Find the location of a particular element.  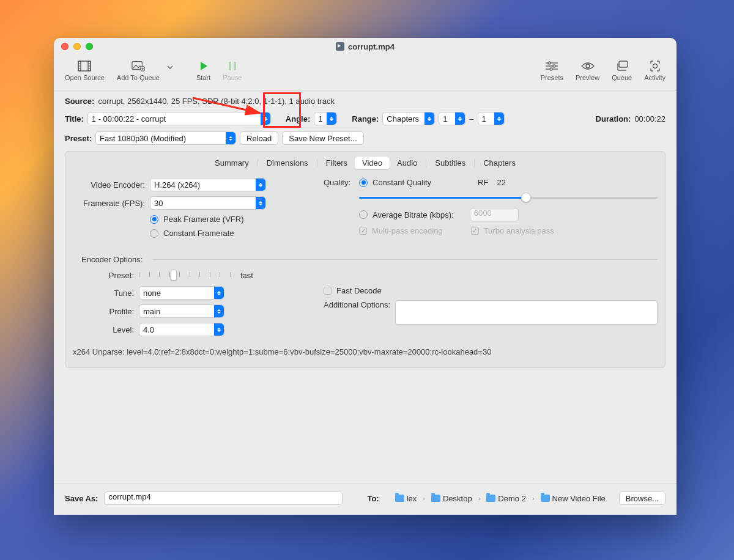

title-label: Title: is located at coordinates (75, 119).